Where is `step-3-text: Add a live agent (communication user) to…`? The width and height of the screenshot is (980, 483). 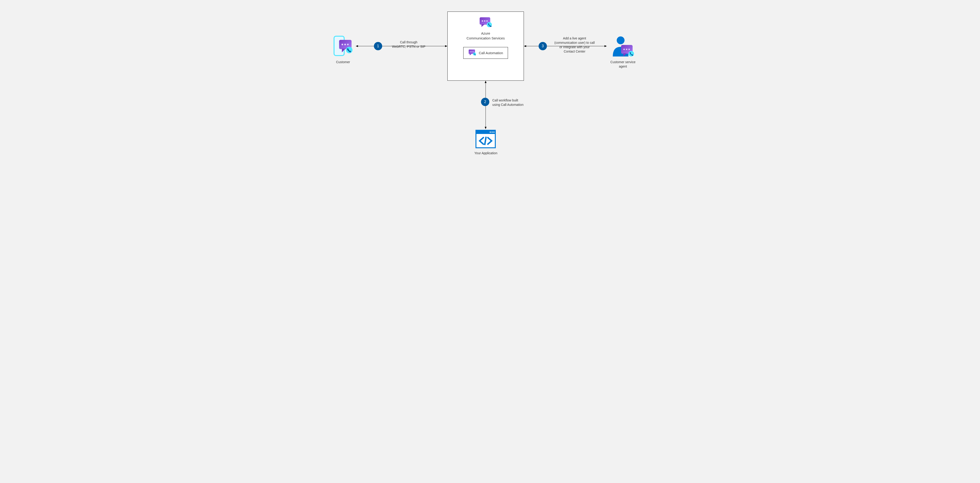
step-3-text: Add a live agent (communication user) to… is located at coordinates (574, 45).